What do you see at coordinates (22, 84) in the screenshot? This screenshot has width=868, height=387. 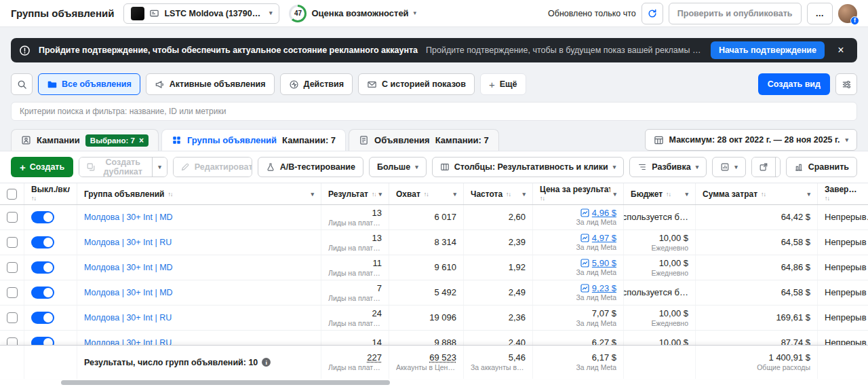 I see `search-button` at bounding box center [22, 84].